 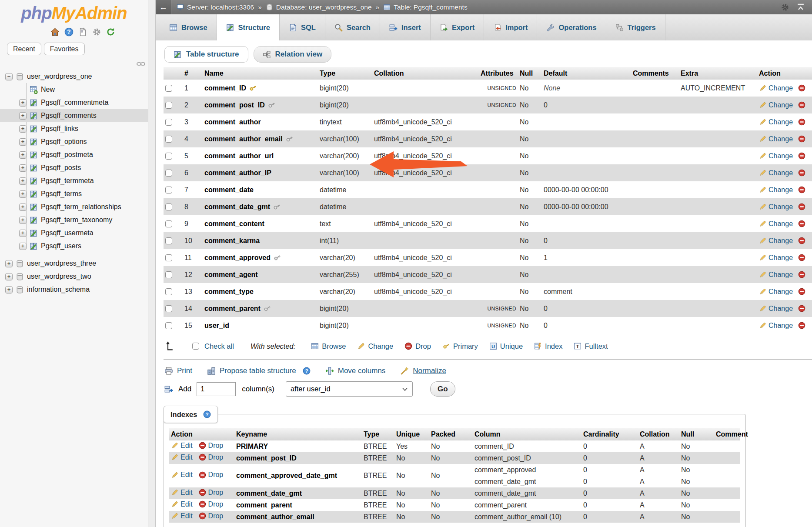 I want to click on tree-table-Pgsqff_posts: +Pgsqff_posts, so click(x=74, y=168).